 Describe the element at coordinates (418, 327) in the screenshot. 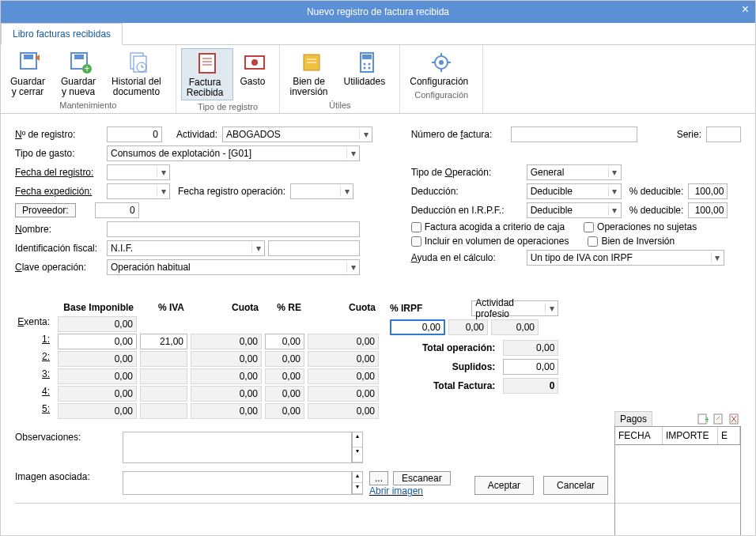

I see `irpf-input` at that location.